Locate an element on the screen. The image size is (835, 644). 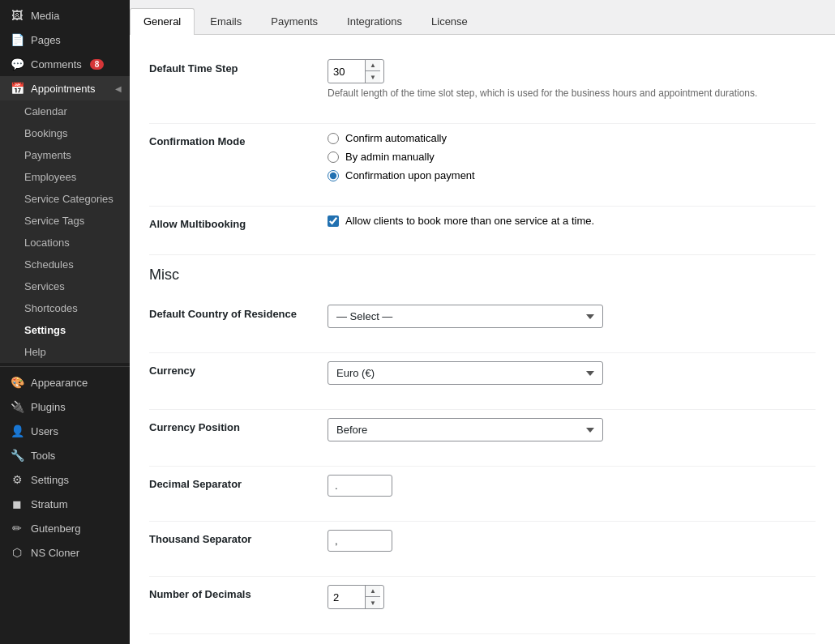
sidebar-item-gutenberg: ✏ Gutenberg is located at coordinates (65, 528).